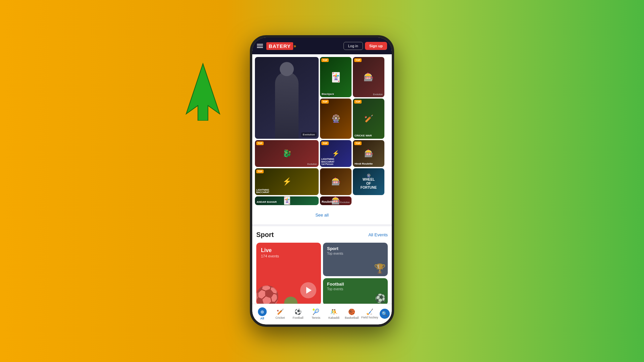  What do you see at coordinates (365, 46) in the screenshot?
I see `header-auth-buttons: Log in Sign up` at bounding box center [365, 46].